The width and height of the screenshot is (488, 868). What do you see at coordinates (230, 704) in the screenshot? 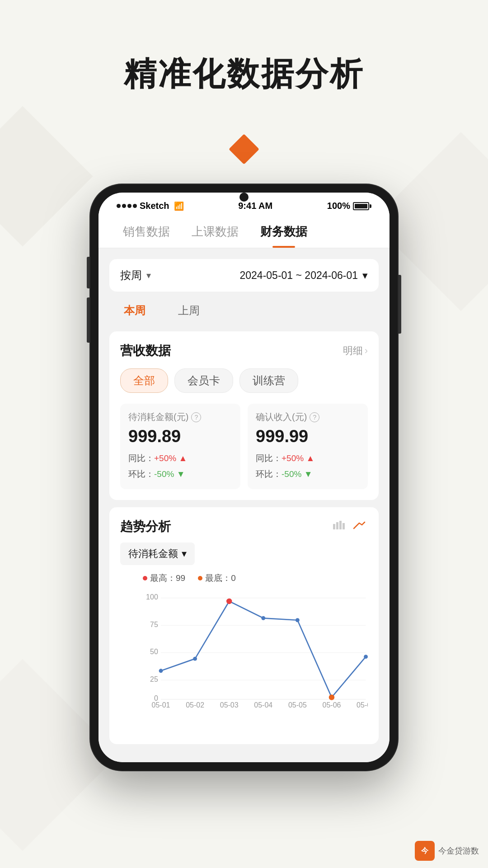
I see `svg-text: 05-03` at bounding box center [230, 704].